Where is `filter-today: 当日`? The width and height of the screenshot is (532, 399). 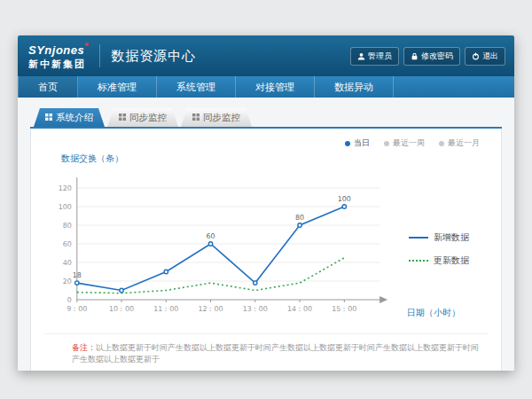
filter-today: 当日 is located at coordinates (357, 144).